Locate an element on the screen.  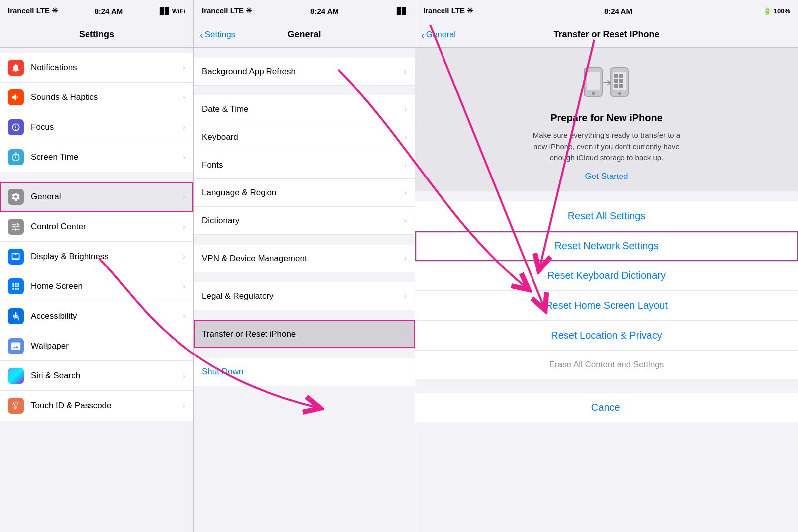
general-item-fonts: Fonts › is located at coordinates (304, 165).